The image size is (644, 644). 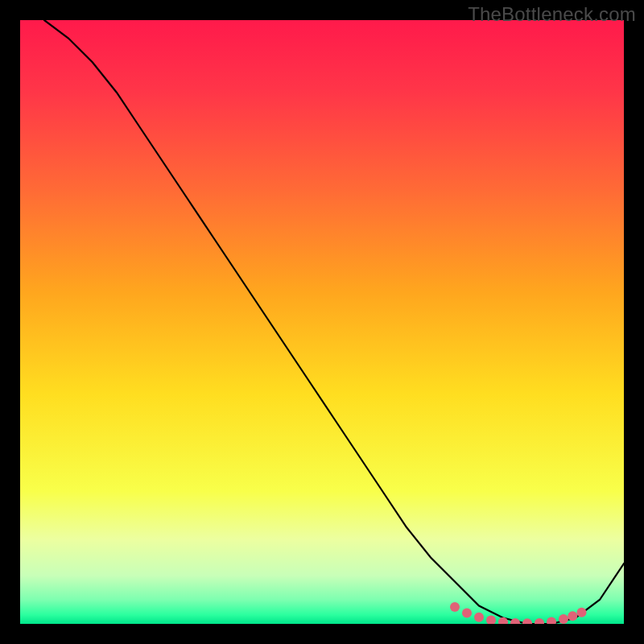 I want to click on watermark-text: TheBottleneck.com, so click(x=552, y=14).